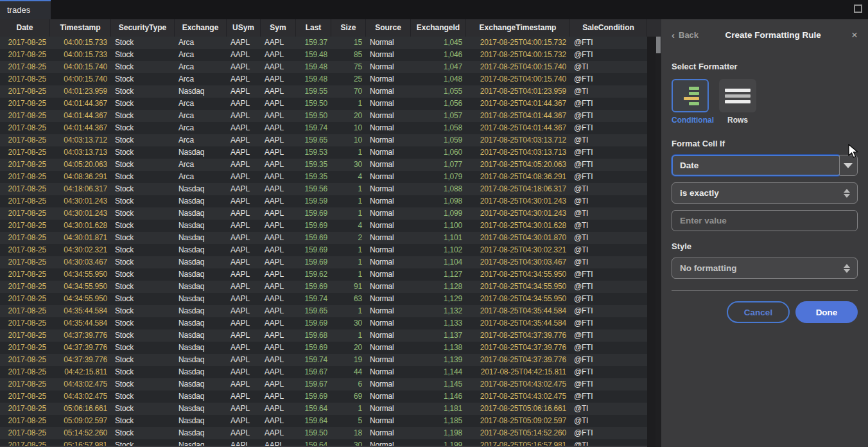 This screenshot has height=447, width=868. I want to click on table-cell: 2017-08-25T04:37:39.776, so click(518, 348).